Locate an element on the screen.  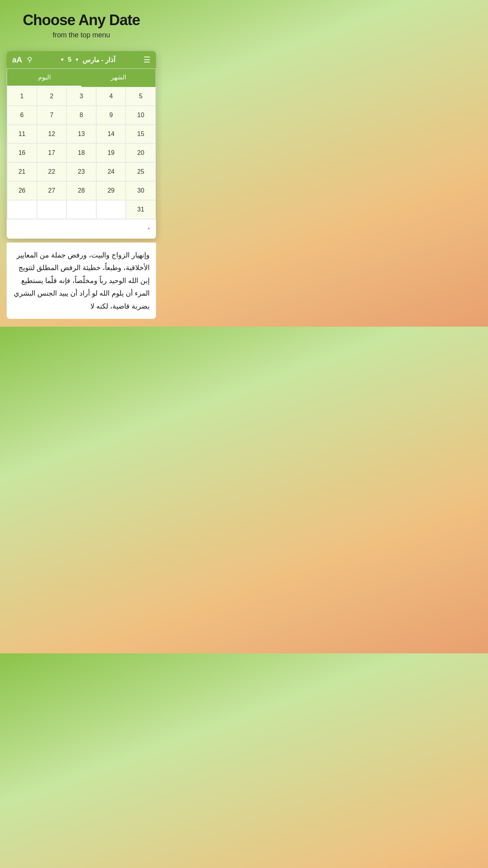
calendar-day-7: 7 is located at coordinates (52, 115).